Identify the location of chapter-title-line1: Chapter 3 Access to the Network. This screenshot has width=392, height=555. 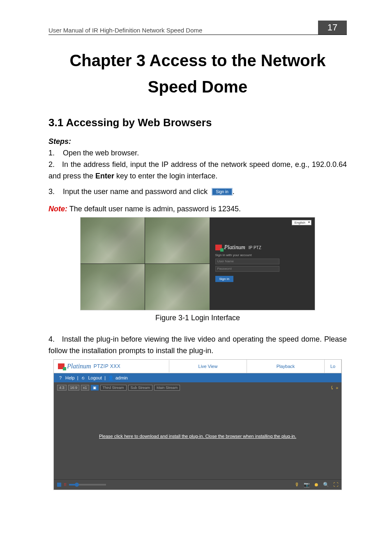
(197, 60).